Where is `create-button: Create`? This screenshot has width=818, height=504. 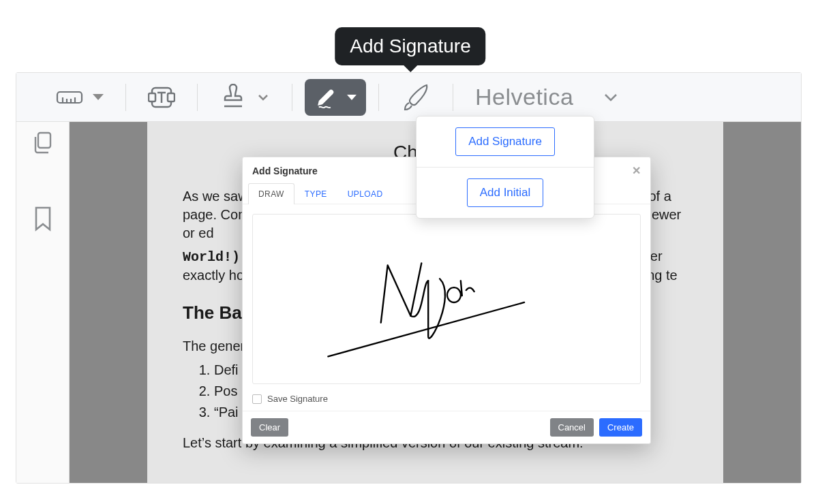 create-button: Create is located at coordinates (620, 428).